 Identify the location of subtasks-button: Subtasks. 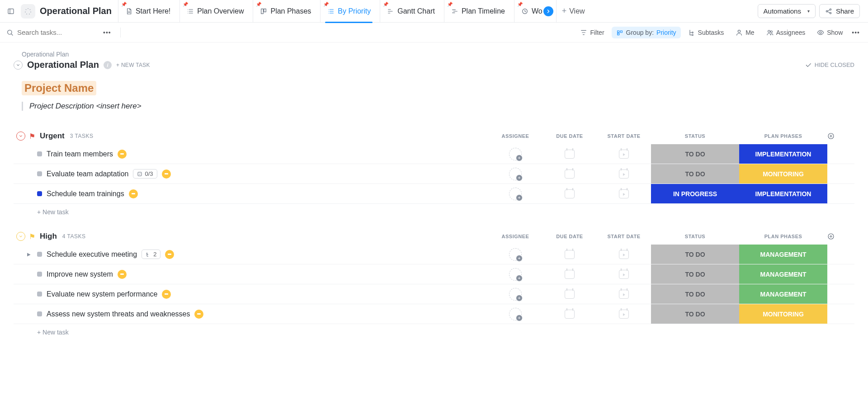
(706, 33).